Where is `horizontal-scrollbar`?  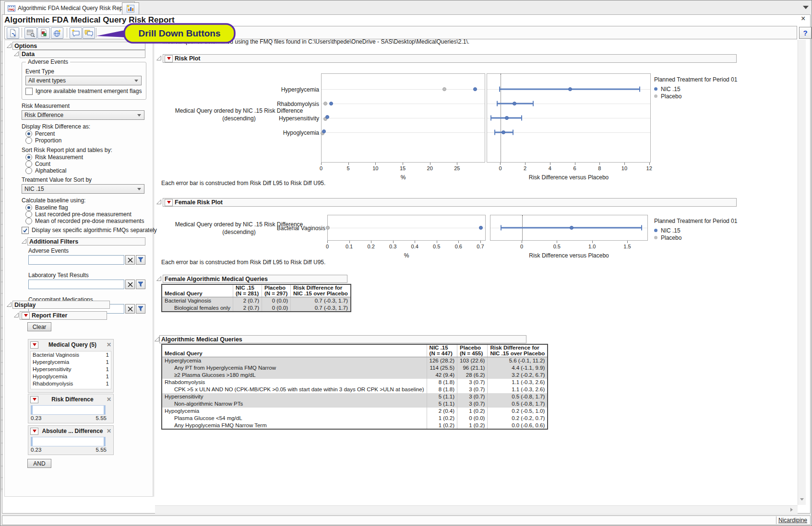 horizontal-scrollbar is located at coordinates (476, 509).